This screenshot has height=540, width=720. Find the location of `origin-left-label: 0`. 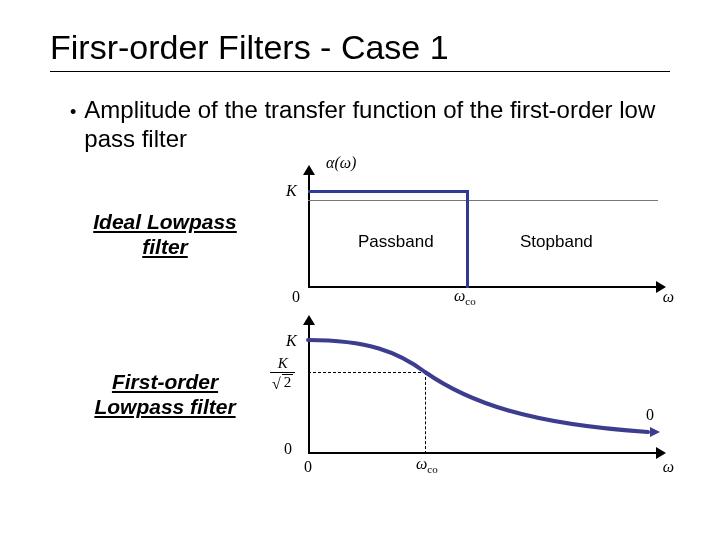

origin-left-label: 0 is located at coordinates (288, 449).